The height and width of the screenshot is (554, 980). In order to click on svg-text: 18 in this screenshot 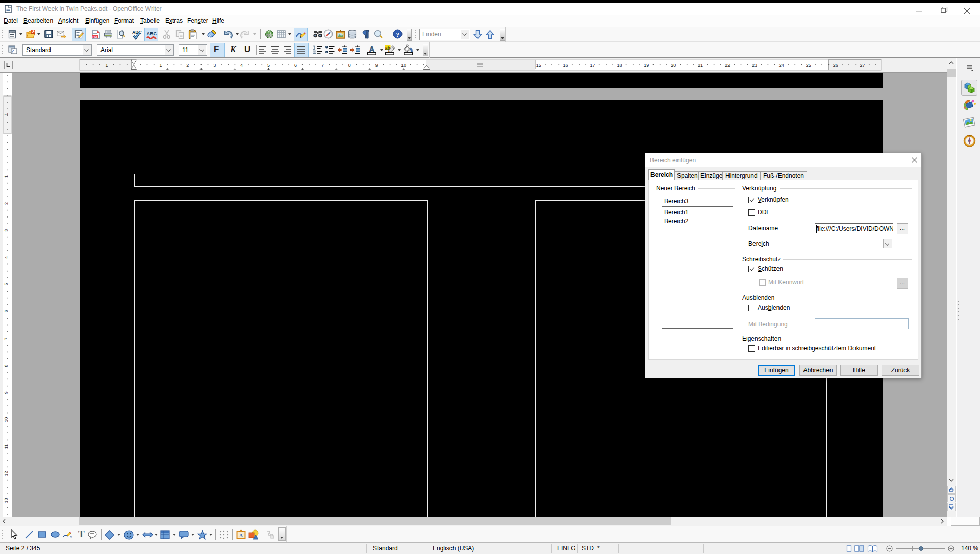, I will do `click(619, 65)`.